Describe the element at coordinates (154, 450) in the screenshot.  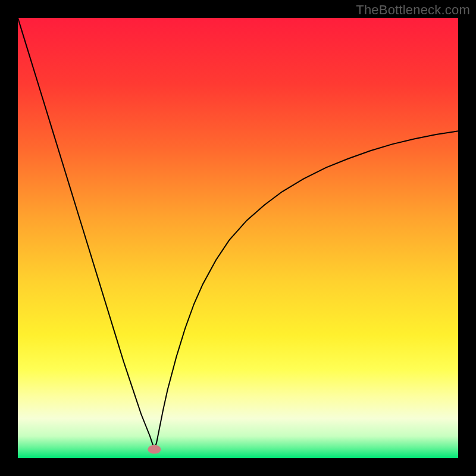
I see `min-marker` at that location.